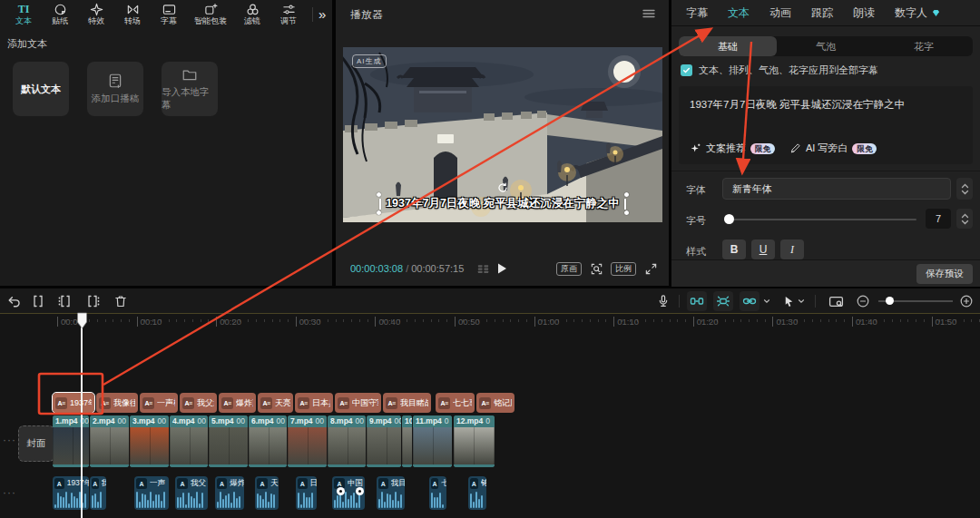  I want to click on audio-clip: A我父, so click(191, 494).